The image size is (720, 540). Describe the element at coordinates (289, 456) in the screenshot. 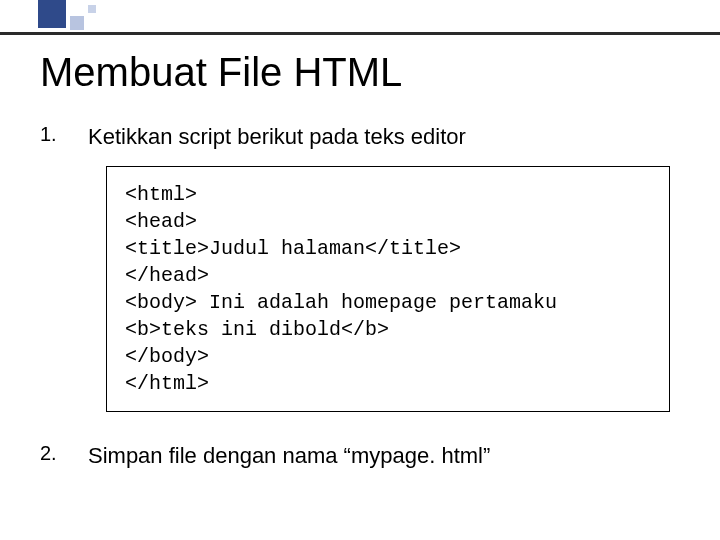

I see `item-text: Simpan file dengan nama “mypage. html”` at that location.